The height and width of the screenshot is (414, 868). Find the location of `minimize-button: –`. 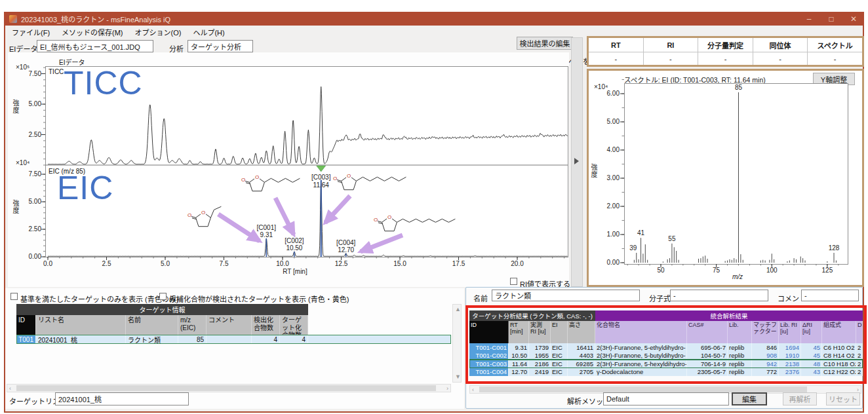

minimize-button: – is located at coordinates (809, 19).